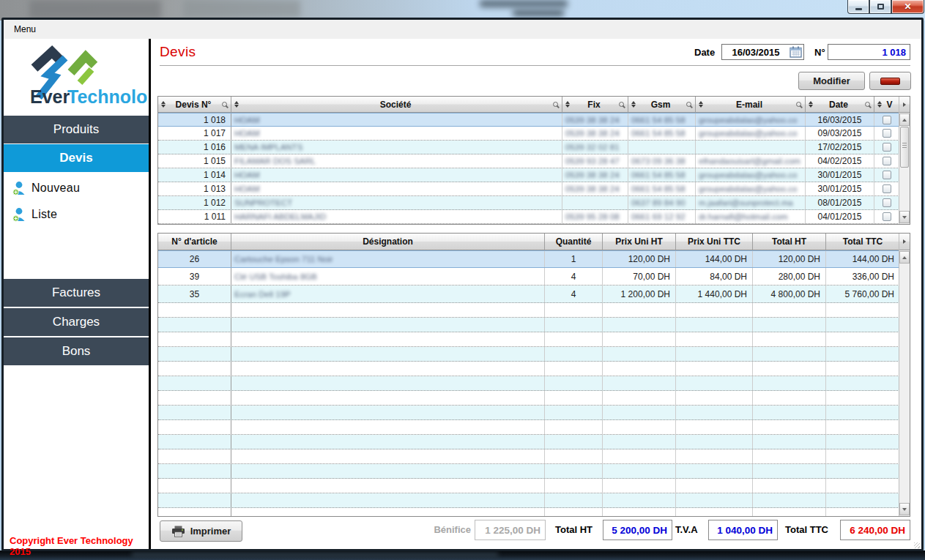 This screenshot has width=925, height=560. Describe the element at coordinates (46, 188) in the screenshot. I see `sidebar-item-nouveau: Nouveau` at that location.